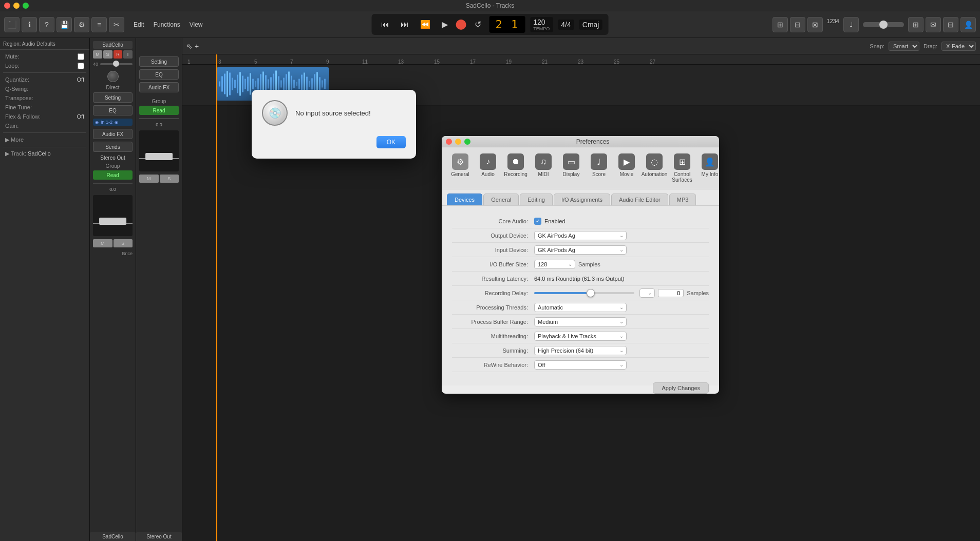 This screenshot has height=541, width=980. What do you see at coordinates (543, 168) in the screenshot?
I see `pref-icon-midi: ♫ MIDI` at bounding box center [543, 168].